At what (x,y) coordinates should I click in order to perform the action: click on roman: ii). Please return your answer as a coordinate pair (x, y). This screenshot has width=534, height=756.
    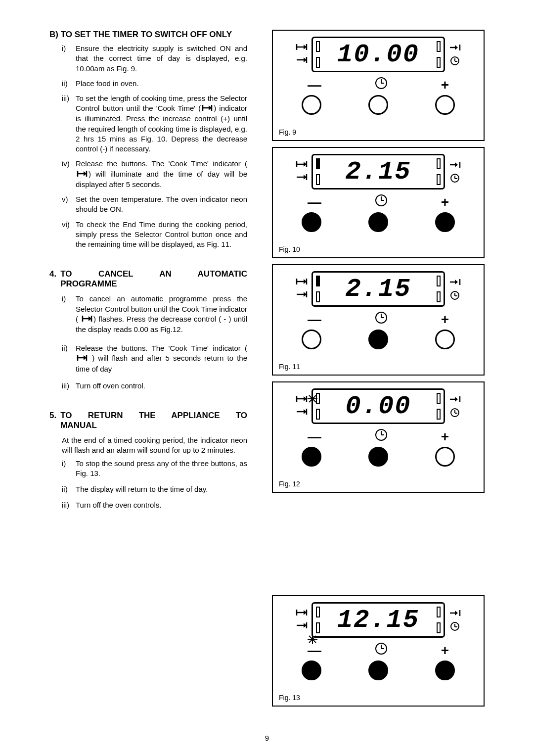
    Looking at the image, I should click on (69, 489).